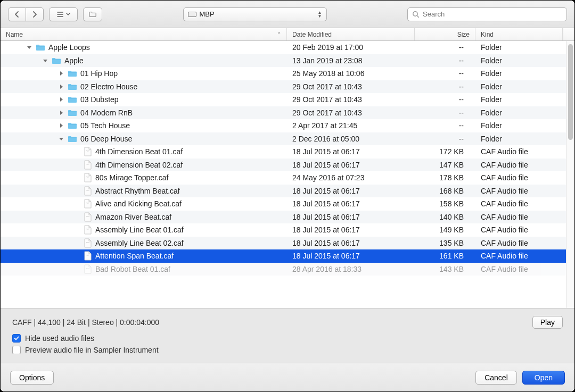 This screenshot has width=575, height=392. I want to click on search-input, so click(492, 14).